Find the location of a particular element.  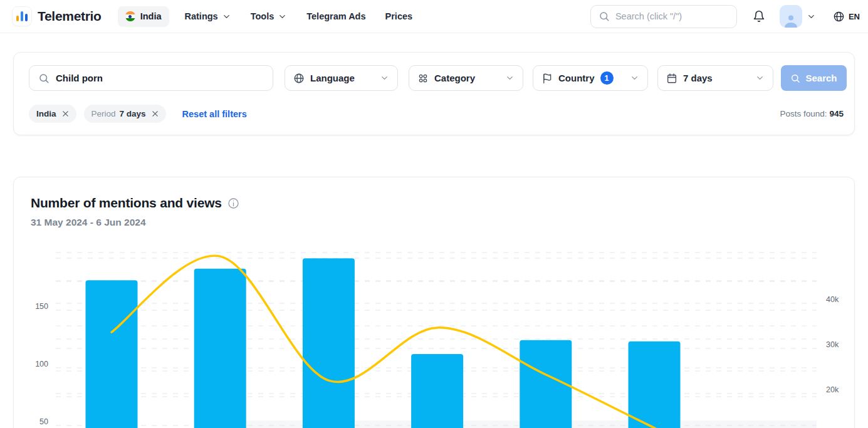

notifications-button is located at coordinates (759, 16).